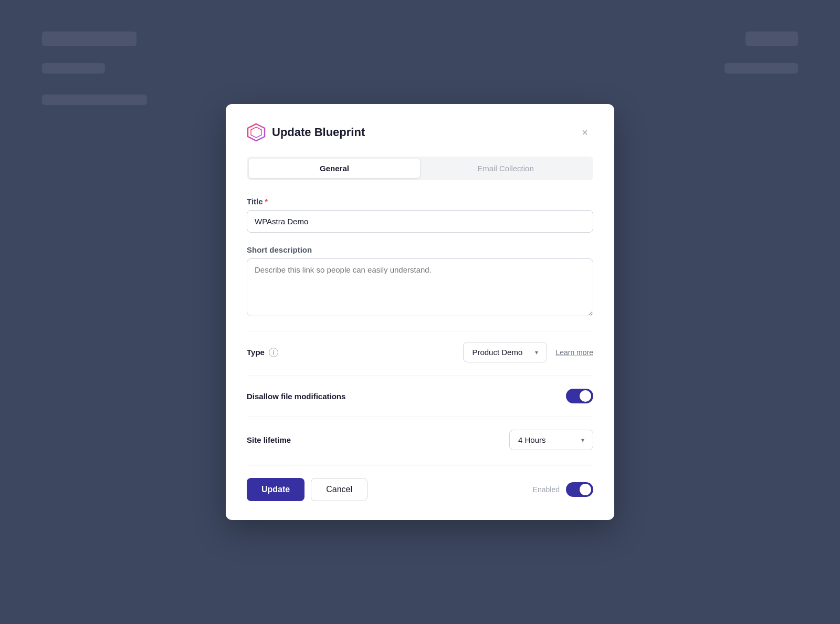 The height and width of the screenshot is (624, 840). I want to click on enabled-label: Enabled, so click(546, 490).